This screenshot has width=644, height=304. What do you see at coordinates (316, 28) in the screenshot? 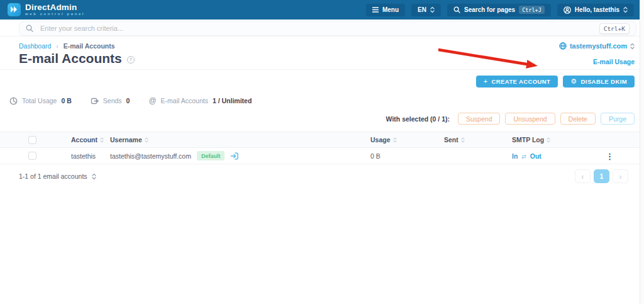
I see `search-input` at bounding box center [316, 28].